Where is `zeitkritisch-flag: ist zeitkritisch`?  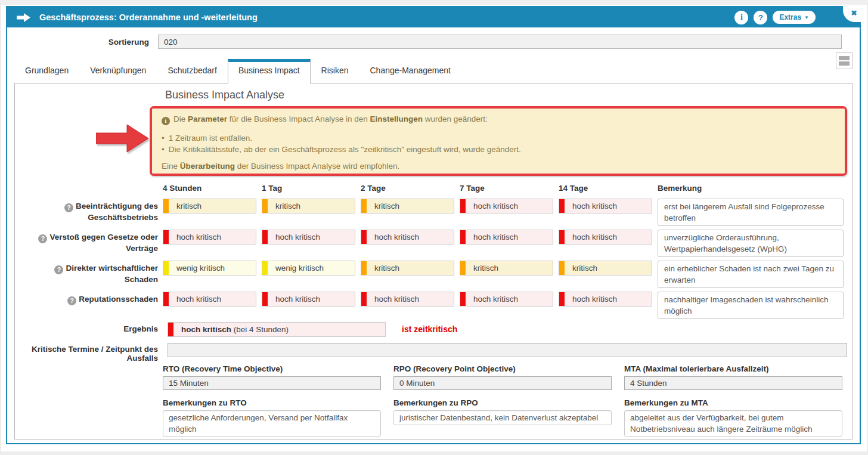 zeitkritisch-flag: ist zeitkritisch is located at coordinates (429, 329).